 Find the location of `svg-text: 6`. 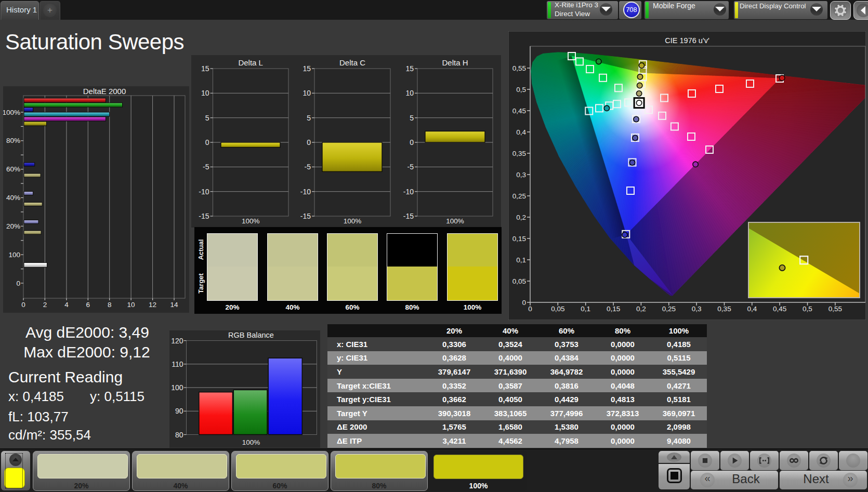

svg-text: 6 is located at coordinates (88, 304).